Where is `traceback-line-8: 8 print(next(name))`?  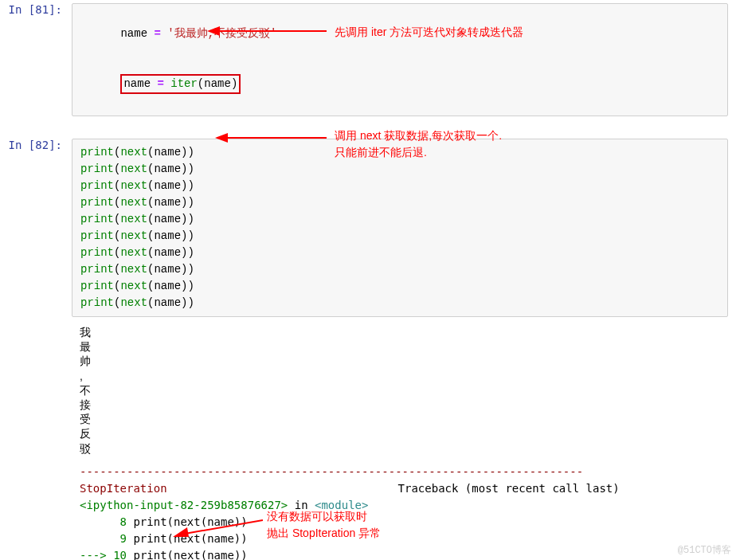 traceback-line-8: 8 print(next(name)) is located at coordinates (400, 523).